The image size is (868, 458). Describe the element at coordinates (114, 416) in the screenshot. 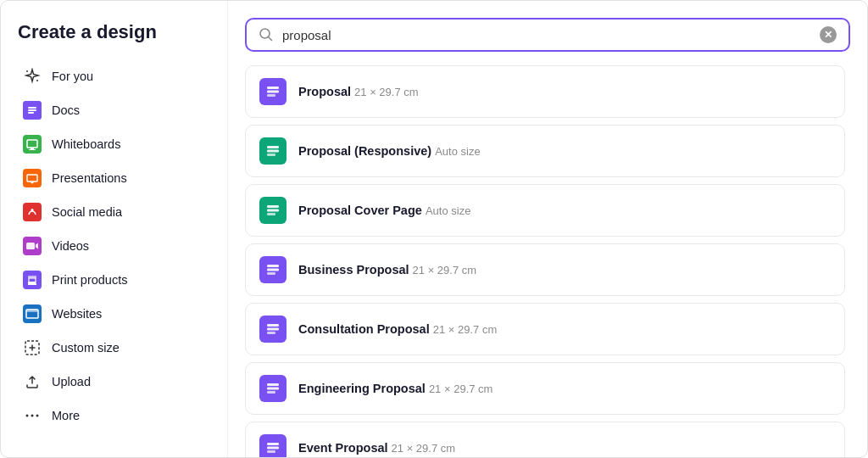

I see `sidebar-item-more: More` at that location.